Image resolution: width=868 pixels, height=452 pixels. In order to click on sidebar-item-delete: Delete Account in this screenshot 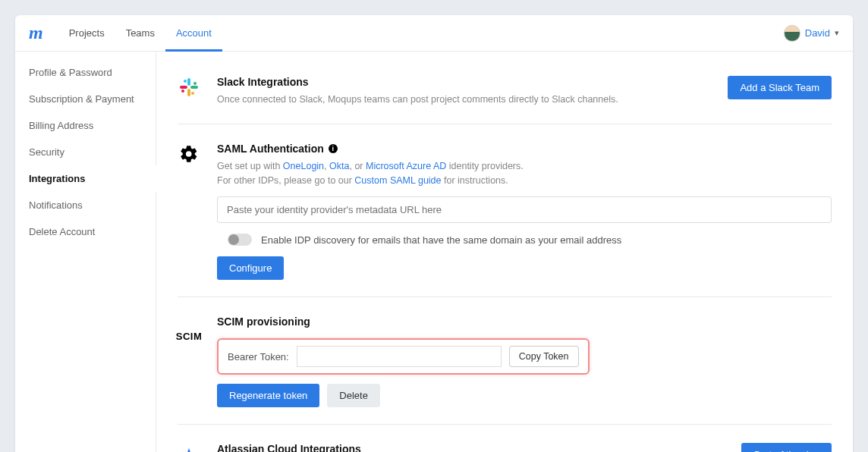, I will do `click(85, 232)`.